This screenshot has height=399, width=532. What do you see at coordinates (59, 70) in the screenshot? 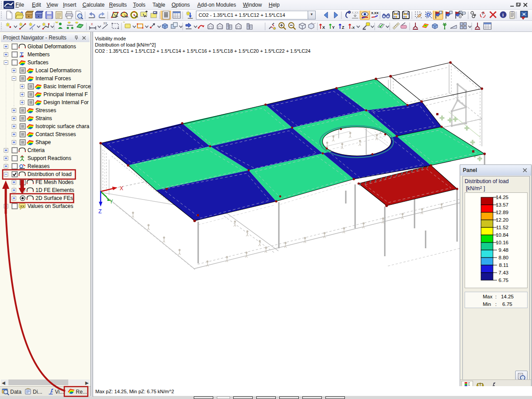
I see `svg-text: Local Deformations` at bounding box center [59, 70].